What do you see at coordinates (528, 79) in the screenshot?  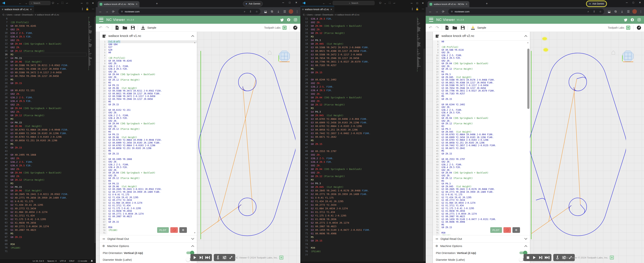 I see `panel-scrollbar-thumb` at bounding box center [528, 79].